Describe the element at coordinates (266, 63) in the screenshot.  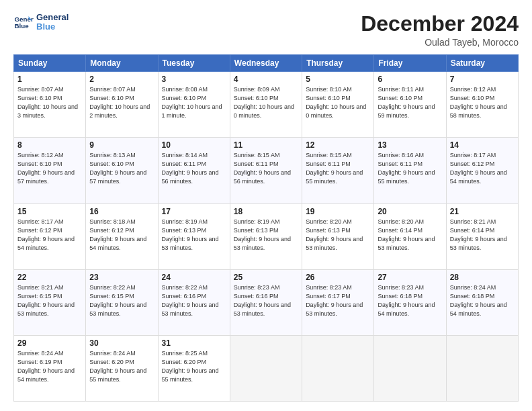
I see `col-wednesday: Wednesday` at that location.